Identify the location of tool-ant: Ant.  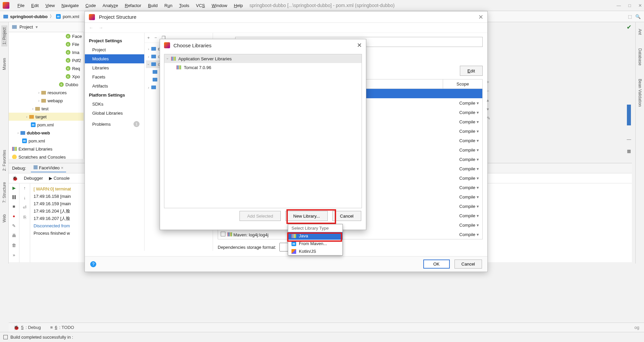
(640, 32).